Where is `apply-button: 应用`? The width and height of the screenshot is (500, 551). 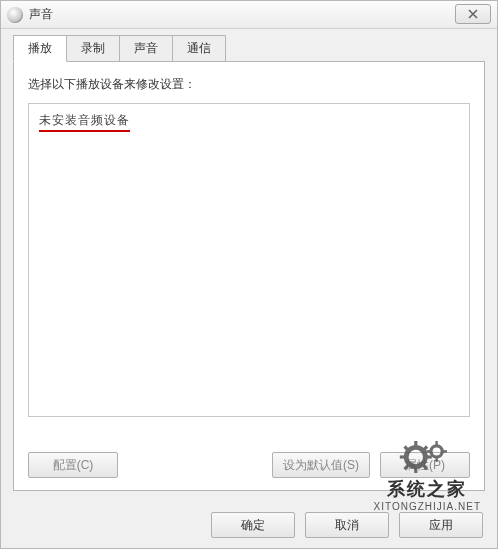 apply-button: 应用 is located at coordinates (441, 525).